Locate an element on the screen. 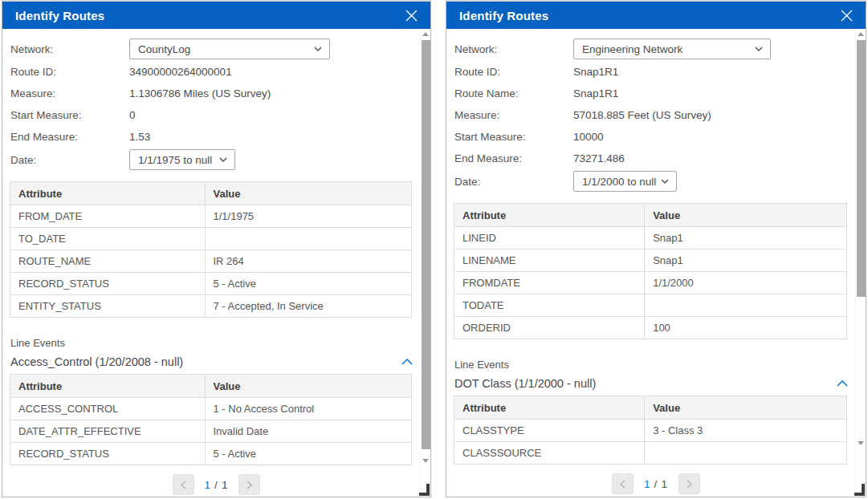 Image resolution: width=868 pixels, height=499 pixels. route-attribute-table: Attribute Value FROM_DATE 1/1/1975 TO_DA… is located at coordinates (210, 250).